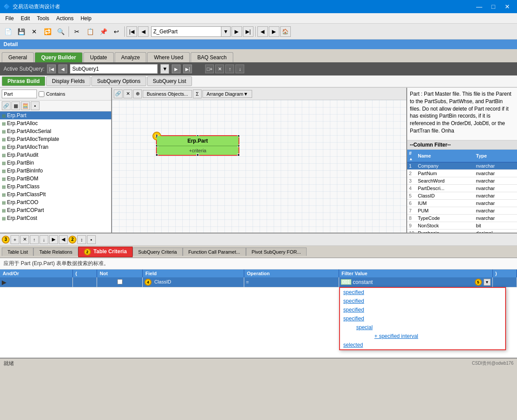 The image size is (517, 420). What do you see at coordinates (354, 301) in the screenshot?
I see `dropdown-link-1: specified` at bounding box center [354, 301].